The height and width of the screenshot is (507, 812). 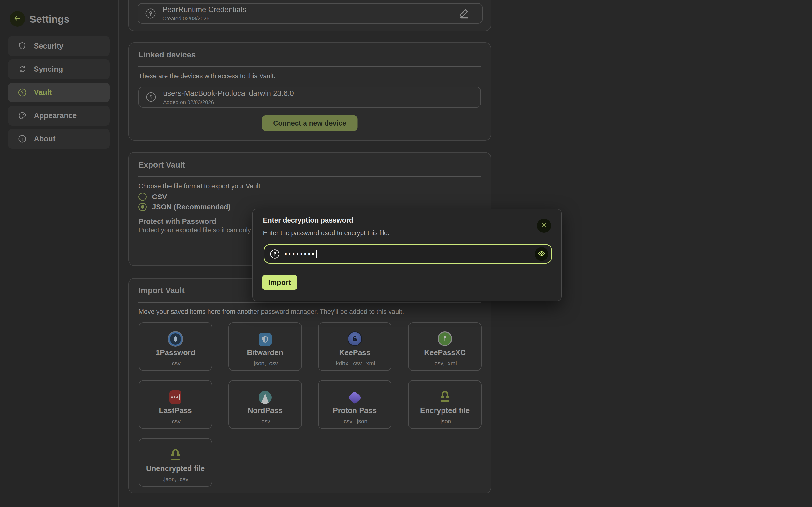 What do you see at coordinates (308, 220) in the screenshot?
I see `dialog-title: Enter decryption password` at bounding box center [308, 220].